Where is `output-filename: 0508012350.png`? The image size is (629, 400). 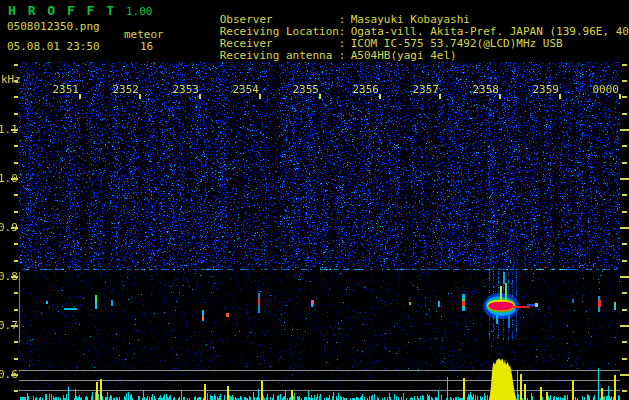
output-filename: 0508012350.png is located at coordinates (54, 26).